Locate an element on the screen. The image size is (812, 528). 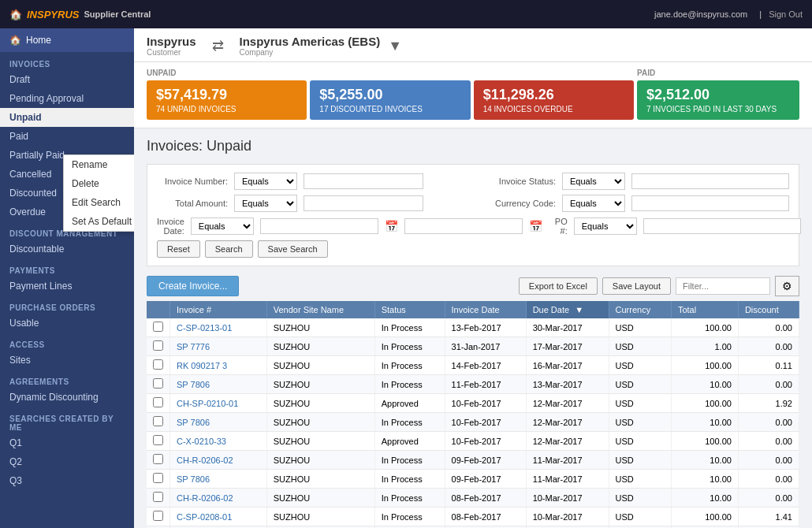
sidebar-item-q1: Q1 is located at coordinates (67, 443).